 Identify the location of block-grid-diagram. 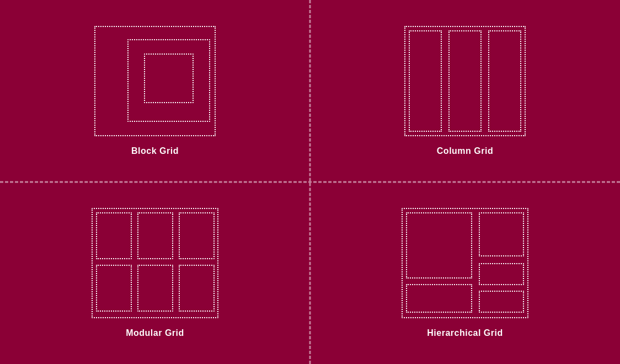
(155, 81).